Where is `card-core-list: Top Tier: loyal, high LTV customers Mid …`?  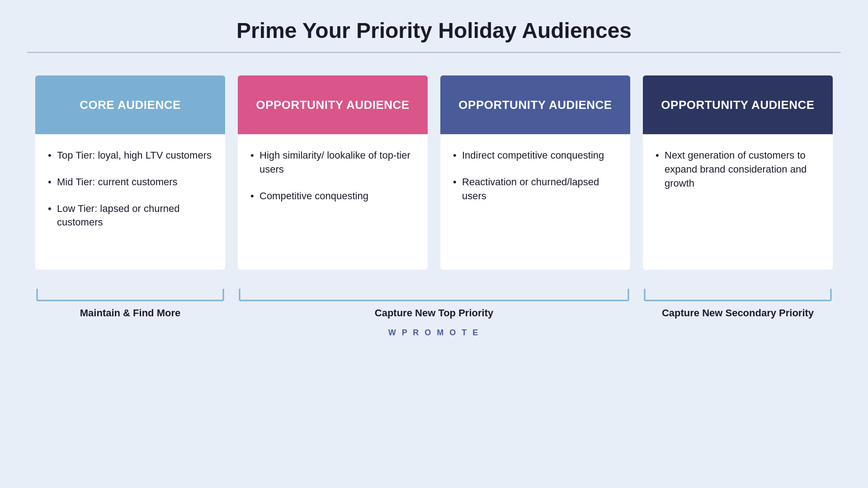
card-core-list: Top Tier: loyal, high LTV customers Mid … is located at coordinates (130, 189).